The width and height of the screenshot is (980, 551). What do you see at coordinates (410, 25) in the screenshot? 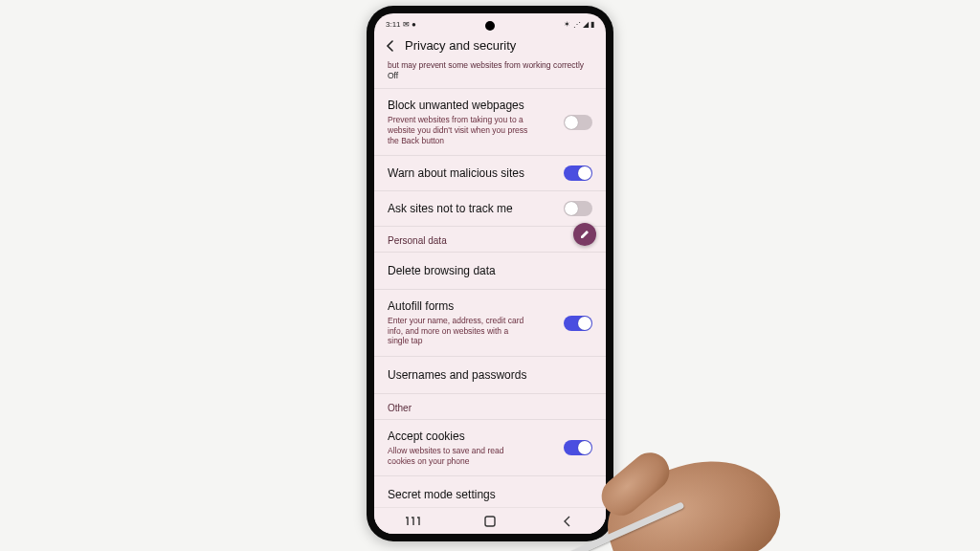
I see `status-left-icons: ✉ ●` at bounding box center [410, 25].